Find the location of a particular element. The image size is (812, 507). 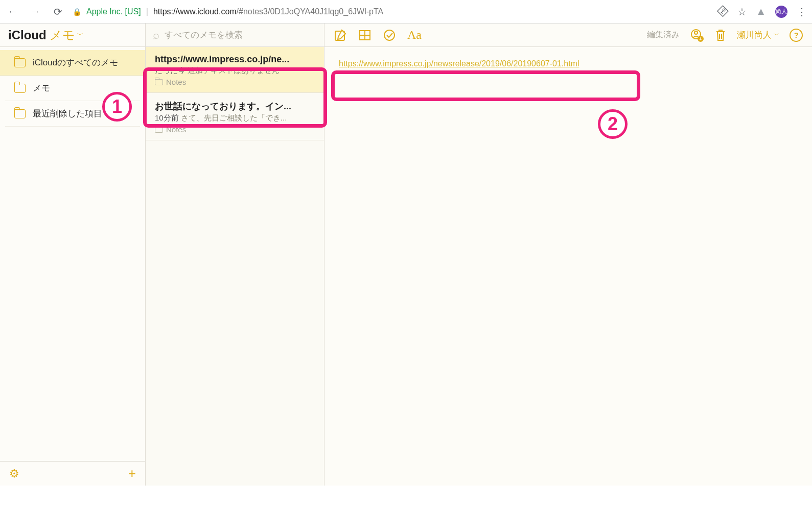

folder-recently-deleted: 最近削除した項目 is located at coordinates (73, 114).